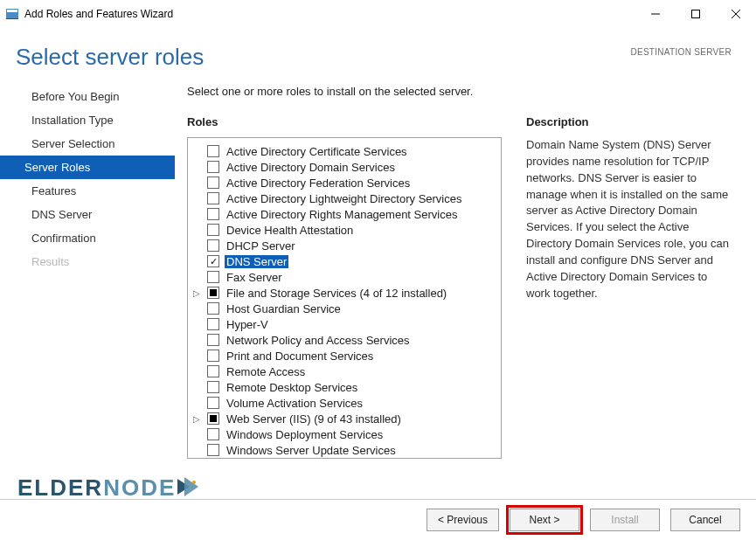 Image resolution: width=756 pixels, height=540 pixels. I want to click on wizard-footer: < Previous Next > Install Cancel, so click(378, 519).